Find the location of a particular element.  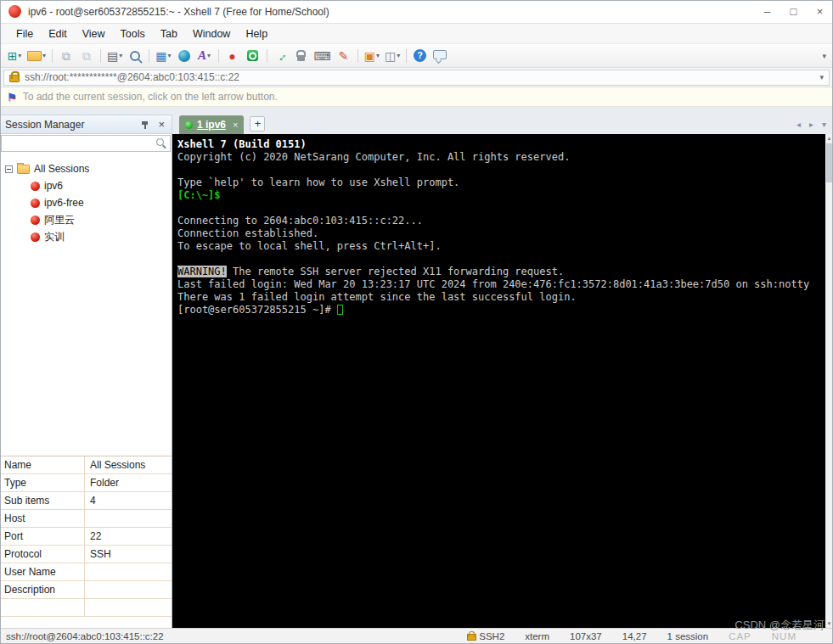

fullscreen-icon: ↔ is located at coordinates (281, 56).